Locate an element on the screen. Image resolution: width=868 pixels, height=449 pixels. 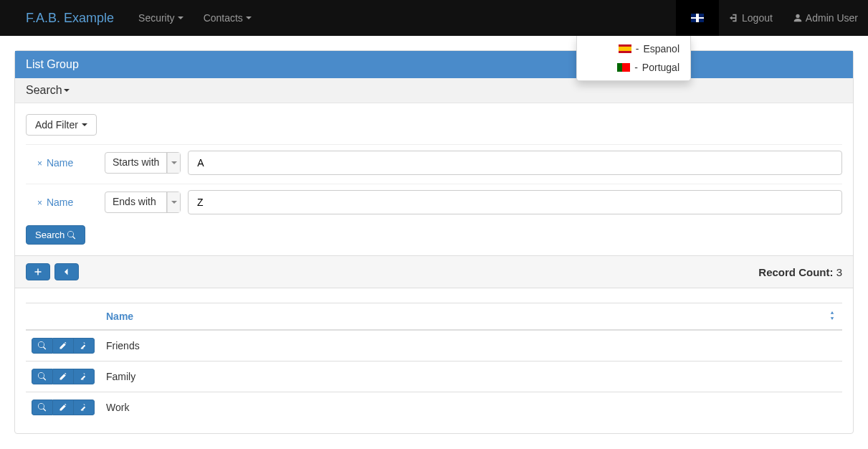
toolbar: Record Count: 3 is located at coordinates (434, 272).